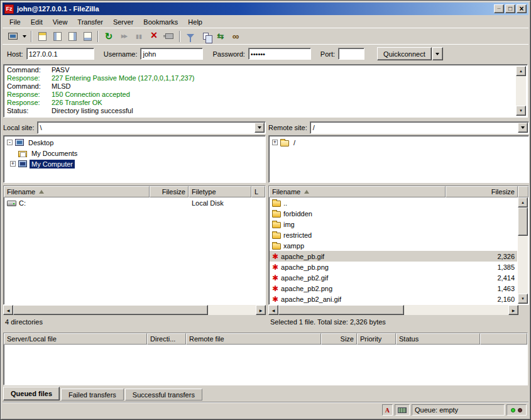  What do you see at coordinates (13, 36) in the screenshot?
I see `site-manager-icon` at bounding box center [13, 36].